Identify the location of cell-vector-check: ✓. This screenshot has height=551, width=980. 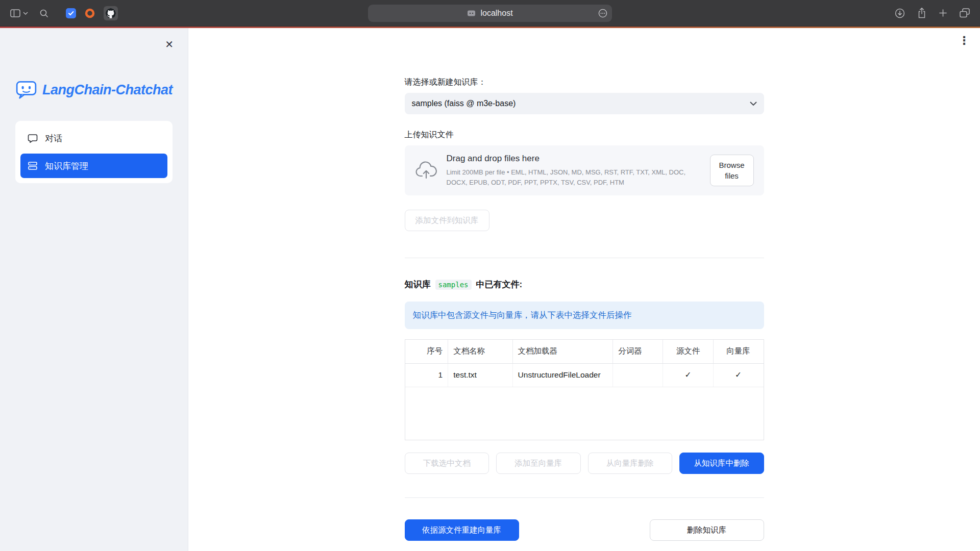
(738, 375).